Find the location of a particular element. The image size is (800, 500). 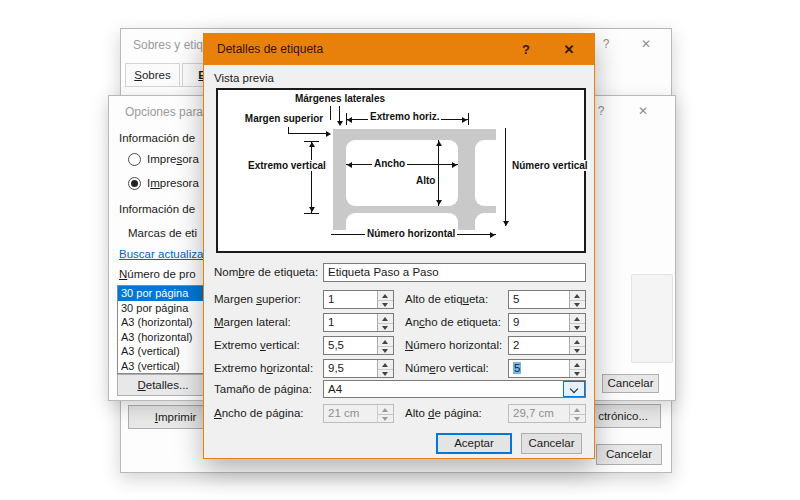

diagram-ancho-label: Ancho is located at coordinates (390, 164).